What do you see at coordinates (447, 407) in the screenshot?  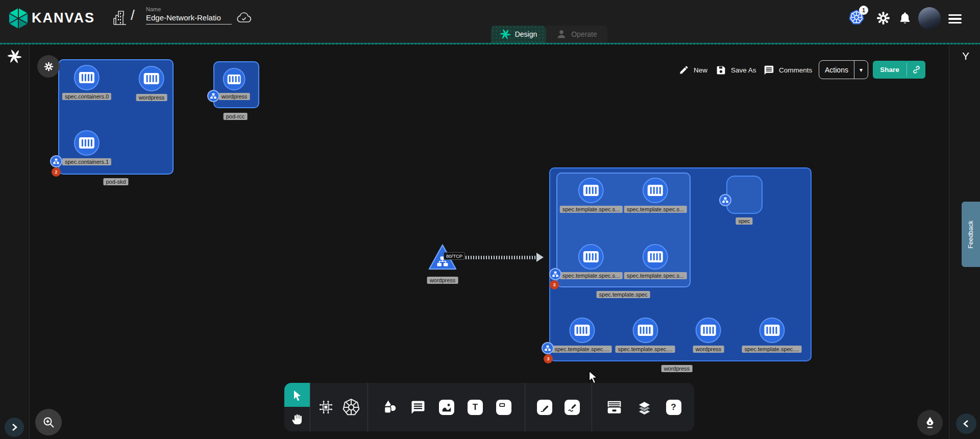 I see `image-tool` at bounding box center [447, 407].